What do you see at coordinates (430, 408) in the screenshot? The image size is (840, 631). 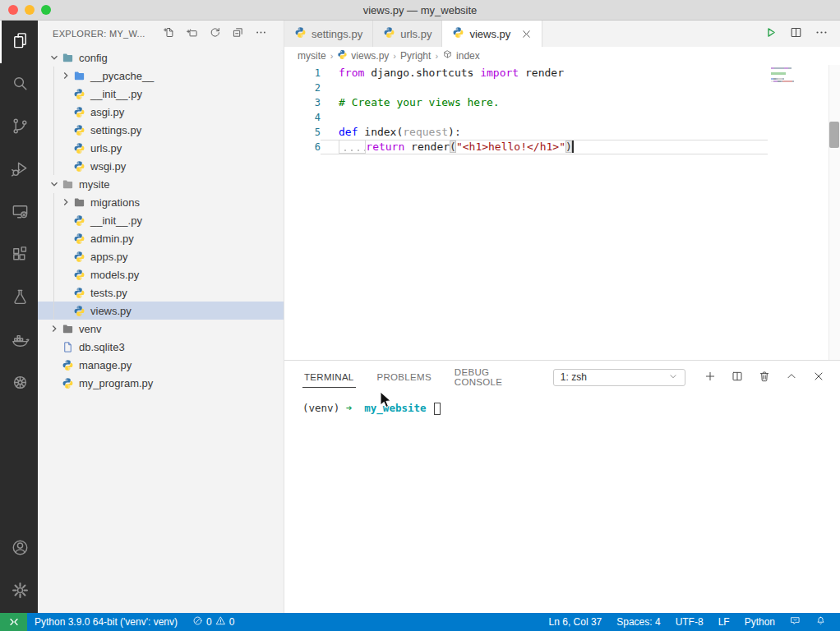 I see `terminal-text` at bounding box center [430, 408].